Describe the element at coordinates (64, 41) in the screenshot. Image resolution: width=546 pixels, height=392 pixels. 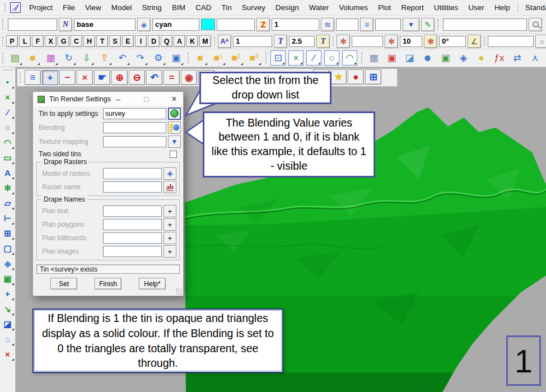
I see `snap-letter-button: G` at that location.